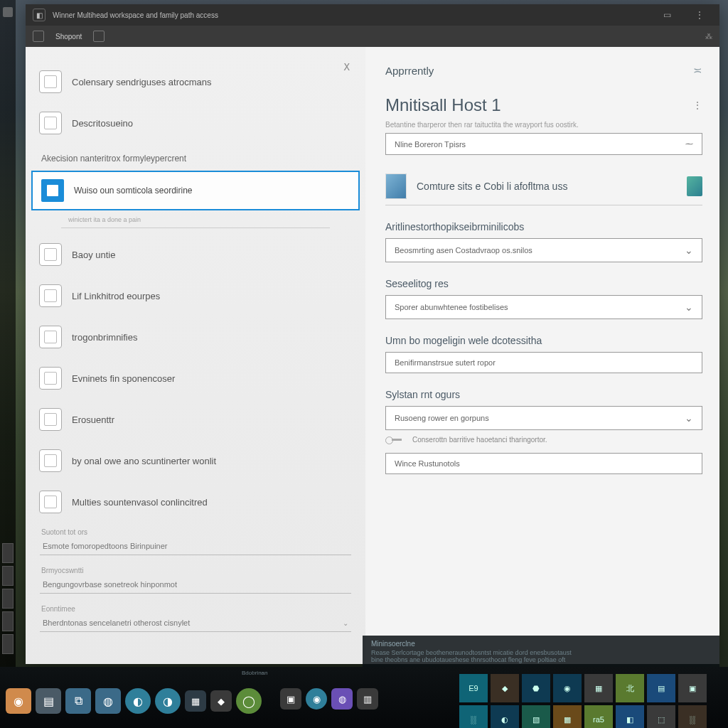 This screenshot has width=728, height=728. I want to click on category-item: Lif Linkhitrod eourpes, so click(196, 296).